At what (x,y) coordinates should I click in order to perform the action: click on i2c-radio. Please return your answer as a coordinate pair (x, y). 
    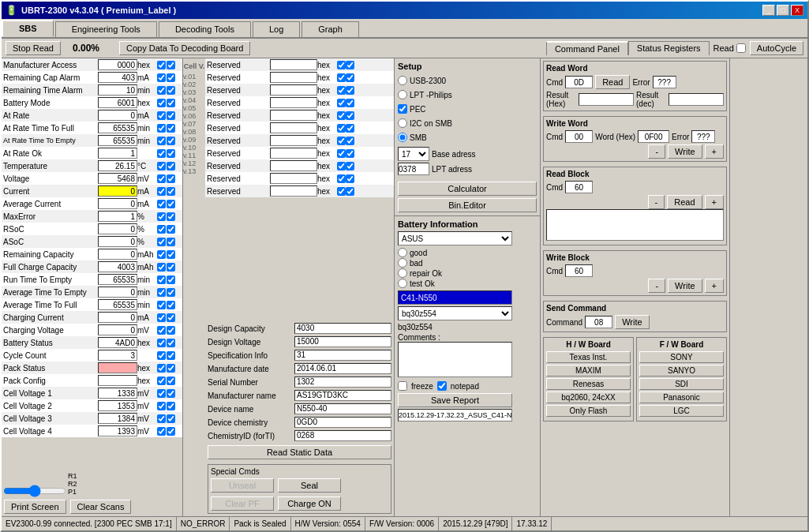
    Looking at the image, I should click on (403, 123).